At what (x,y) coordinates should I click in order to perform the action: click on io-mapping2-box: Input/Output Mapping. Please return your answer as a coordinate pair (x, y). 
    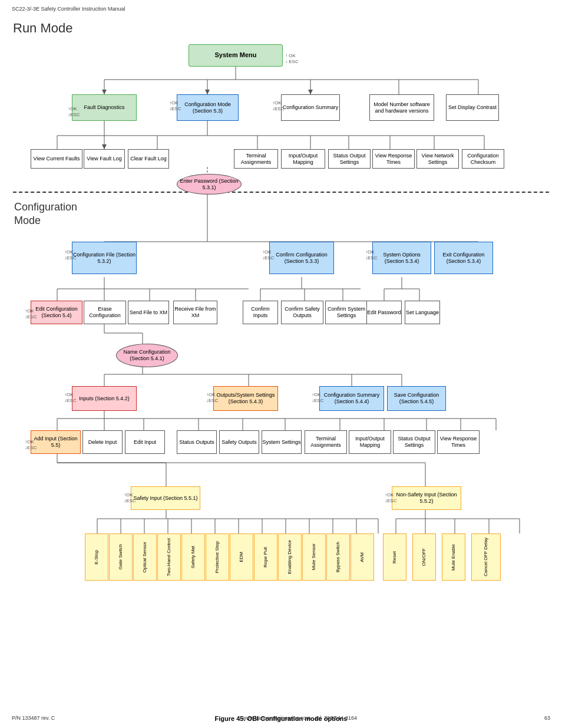
    Looking at the image, I should click on (370, 442).